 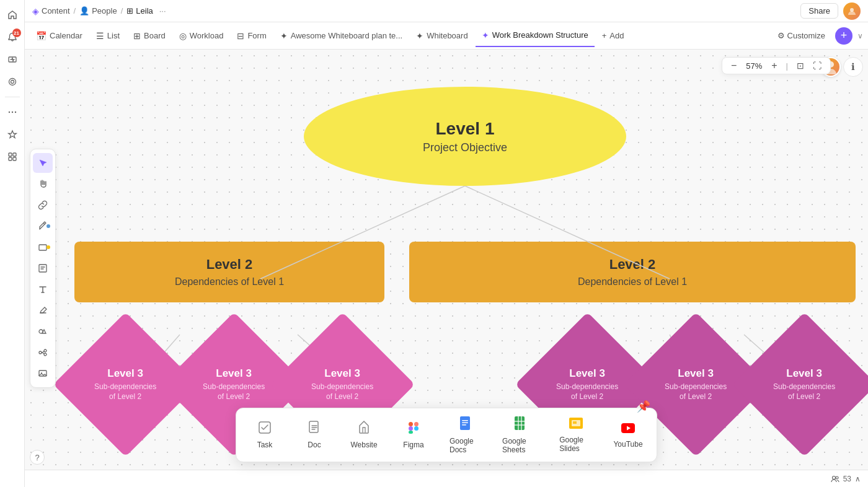 I want to click on level3-diamond-4-content: Level 3 Sub-dependenciesof Level 2, so click(x=587, y=384).